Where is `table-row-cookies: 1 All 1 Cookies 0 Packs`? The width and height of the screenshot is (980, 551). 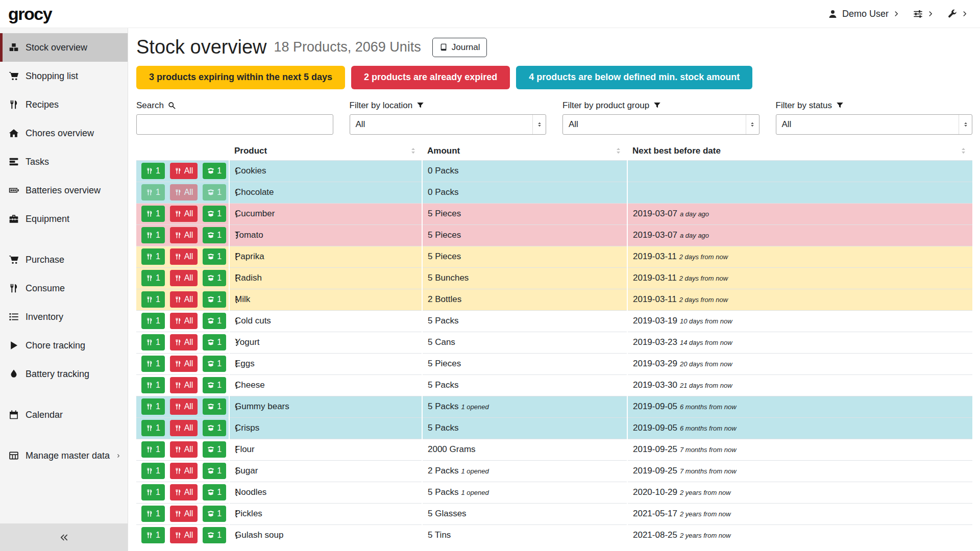
table-row-cookies: 1 All 1 Cookies 0 Packs is located at coordinates (554, 171).